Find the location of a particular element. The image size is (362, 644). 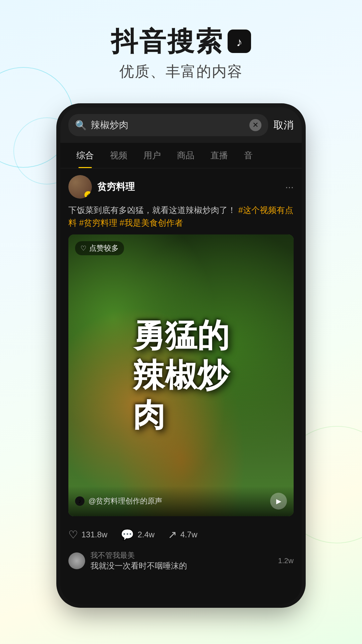

search-icon: 🔍 is located at coordinates (81, 125).